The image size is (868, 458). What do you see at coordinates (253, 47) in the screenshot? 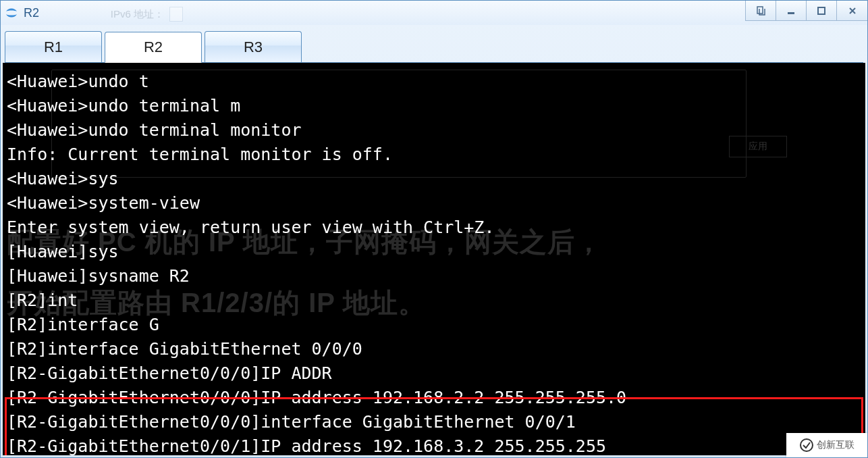
I see `tab-r3: R3` at bounding box center [253, 47].